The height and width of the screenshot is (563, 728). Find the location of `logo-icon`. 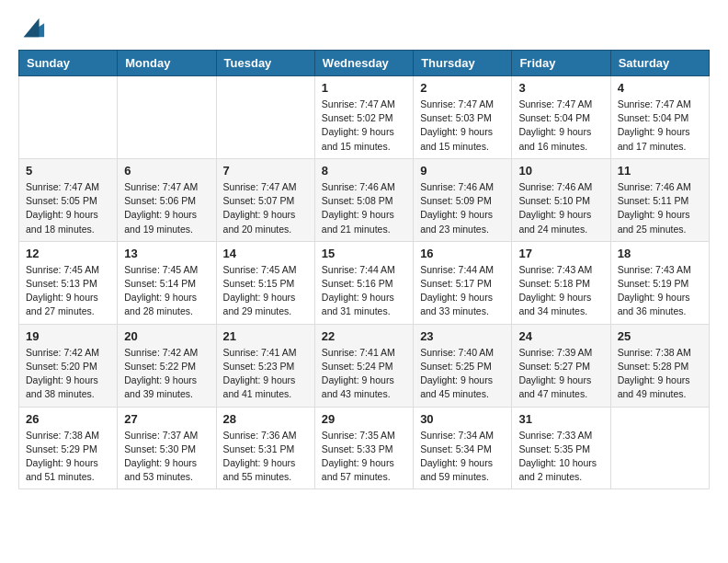

logo-icon is located at coordinates (33, 28).